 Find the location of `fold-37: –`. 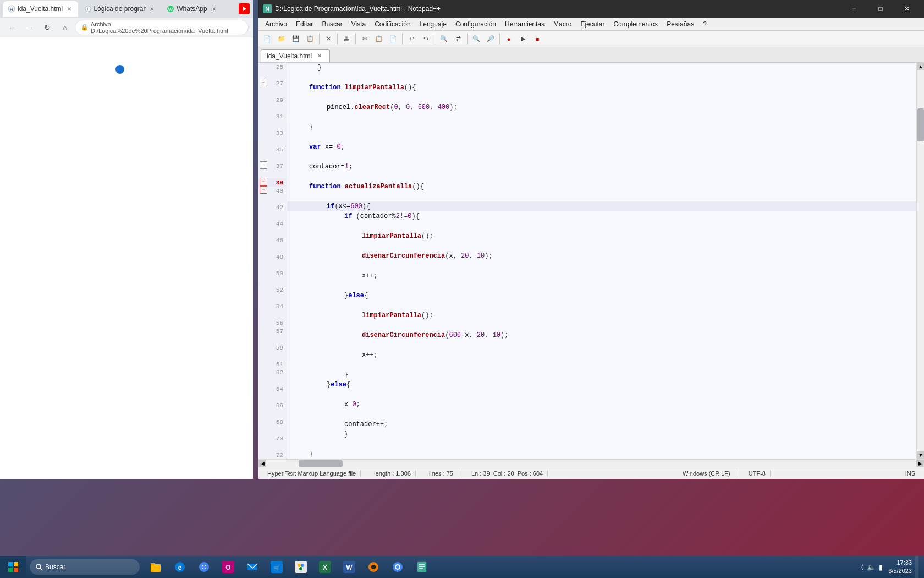

fold-37: – is located at coordinates (263, 165).